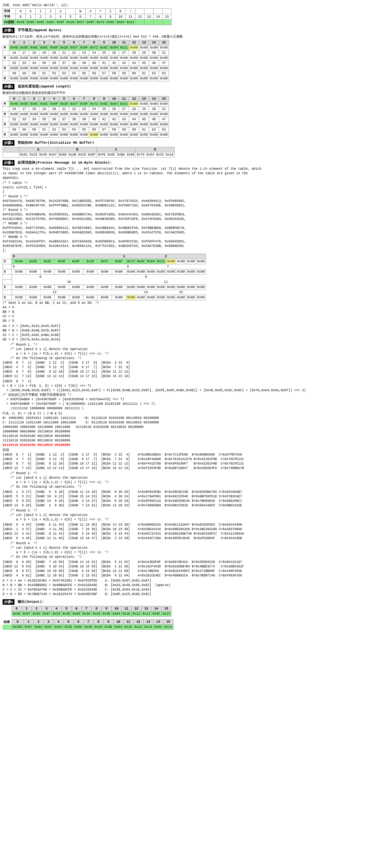 This screenshot has height=868, width=381. What do you see at coordinates (190, 149) in the screenshot?
I see `step3-section: 步骤3 初始化MD Buffer(Initialize MD Buffer) A…` at bounding box center [190, 149].